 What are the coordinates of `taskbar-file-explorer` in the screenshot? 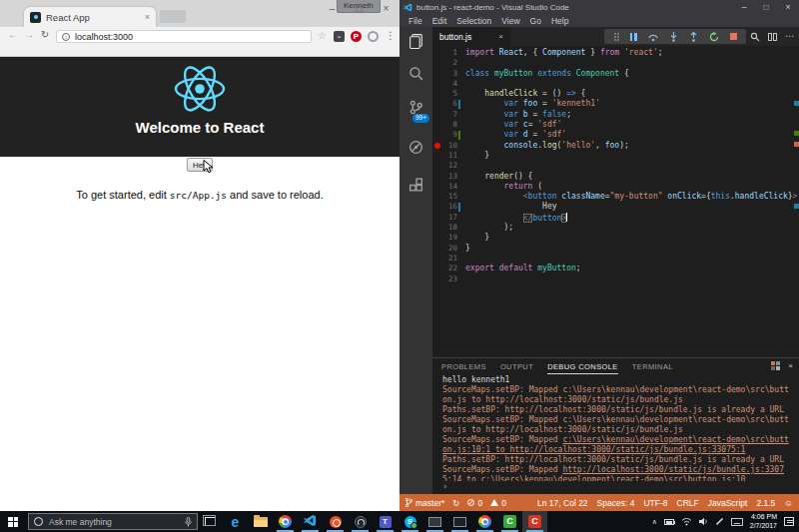 It's located at (260, 521).